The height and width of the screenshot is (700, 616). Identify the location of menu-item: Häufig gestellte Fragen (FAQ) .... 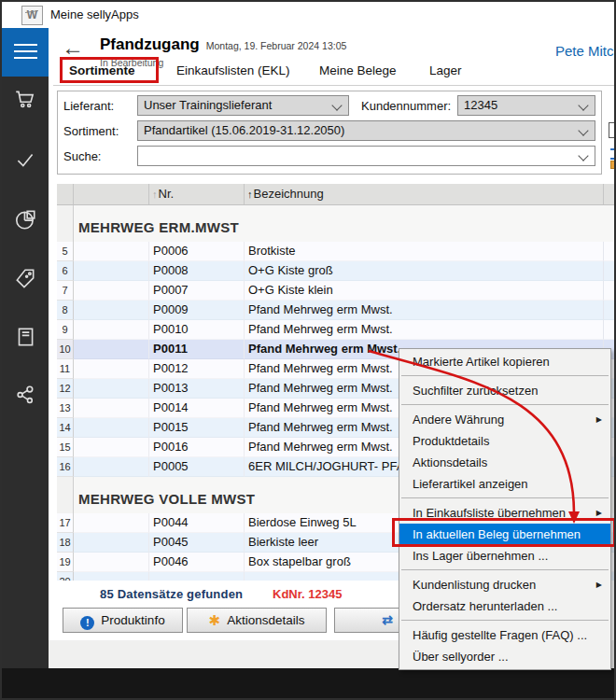
(505, 635).